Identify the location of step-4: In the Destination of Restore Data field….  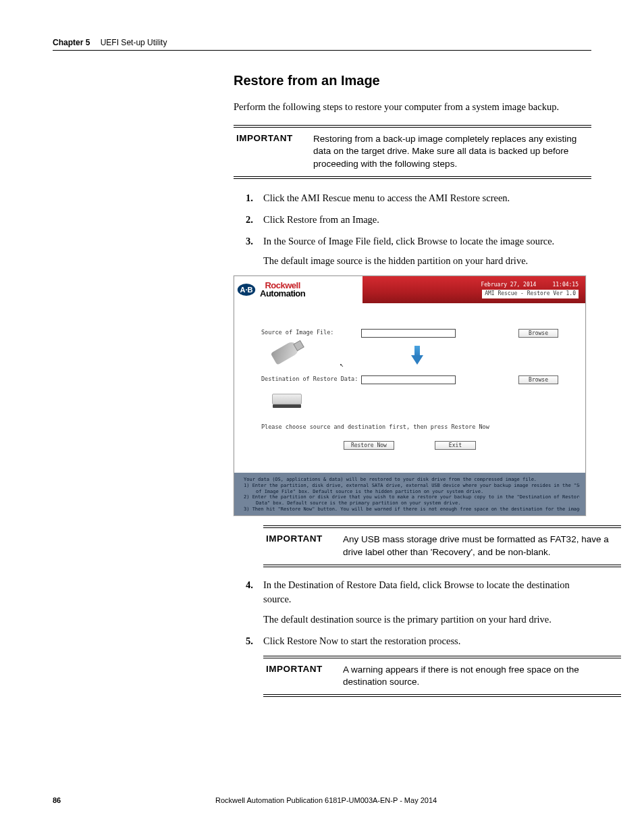
(412, 602).